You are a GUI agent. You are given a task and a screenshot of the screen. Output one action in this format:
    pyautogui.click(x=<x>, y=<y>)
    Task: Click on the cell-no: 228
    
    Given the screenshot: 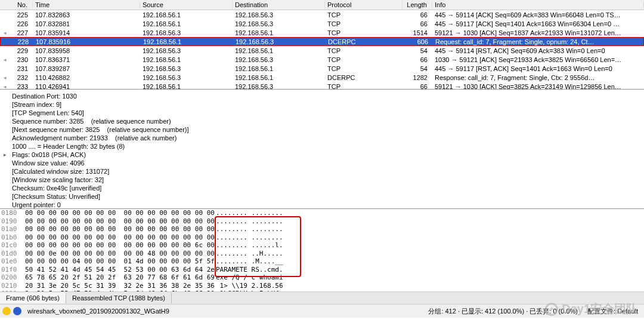 What is the action you would take?
    pyautogui.click(x=17, y=42)
    